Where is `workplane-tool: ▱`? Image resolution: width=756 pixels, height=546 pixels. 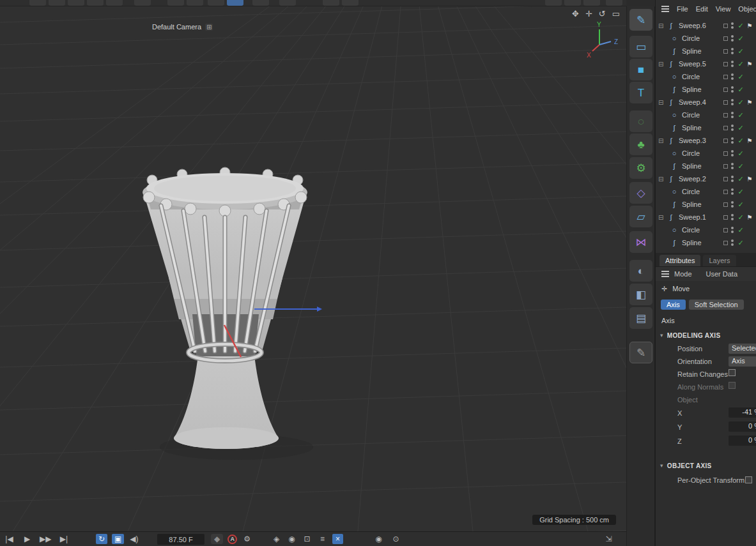 workplane-tool: ▱ is located at coordinates (641, 216).